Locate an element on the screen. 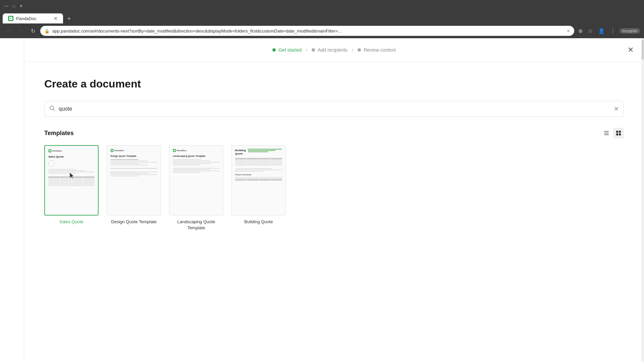 This screenshot has height=362, width=644. template-name-building-quote: Building Quote is located at coordinates (258, 222).